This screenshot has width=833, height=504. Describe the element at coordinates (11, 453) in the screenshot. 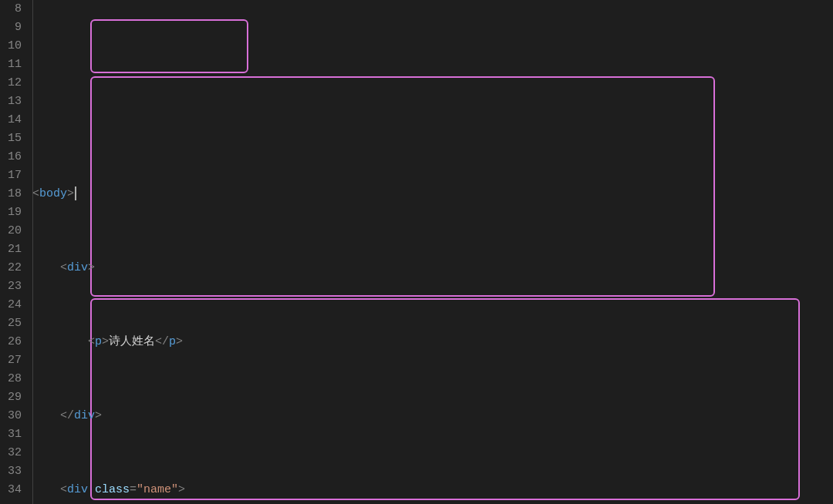

I see `line-number: 32` at that location.